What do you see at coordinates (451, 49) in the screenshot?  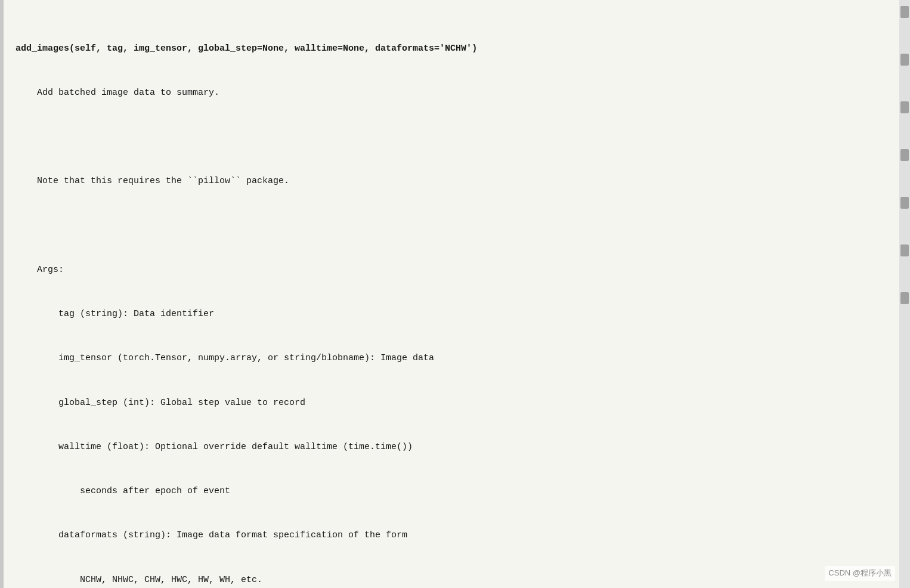 I see `function-signature-line: add_images(self, tag, img_tensor, global…` at bounding box center [451, 49].